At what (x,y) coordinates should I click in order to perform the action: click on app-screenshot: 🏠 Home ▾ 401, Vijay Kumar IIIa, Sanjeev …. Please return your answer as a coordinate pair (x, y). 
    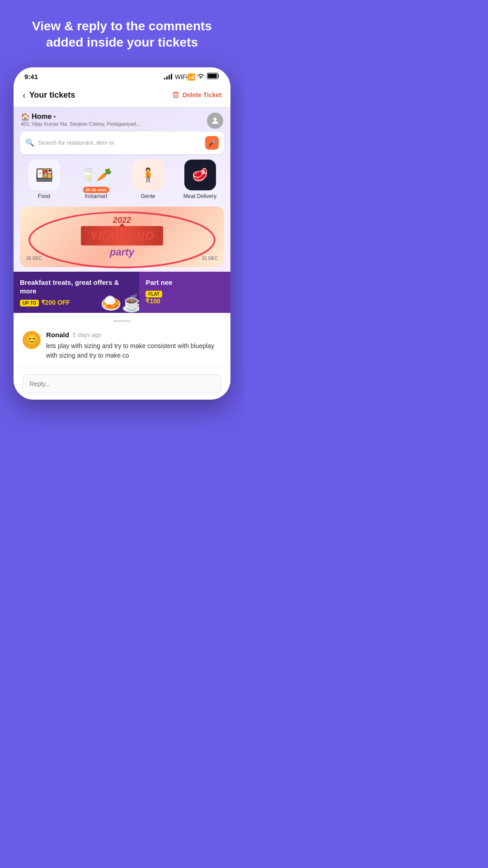
    Looking at the image, I should click on (122, 210).